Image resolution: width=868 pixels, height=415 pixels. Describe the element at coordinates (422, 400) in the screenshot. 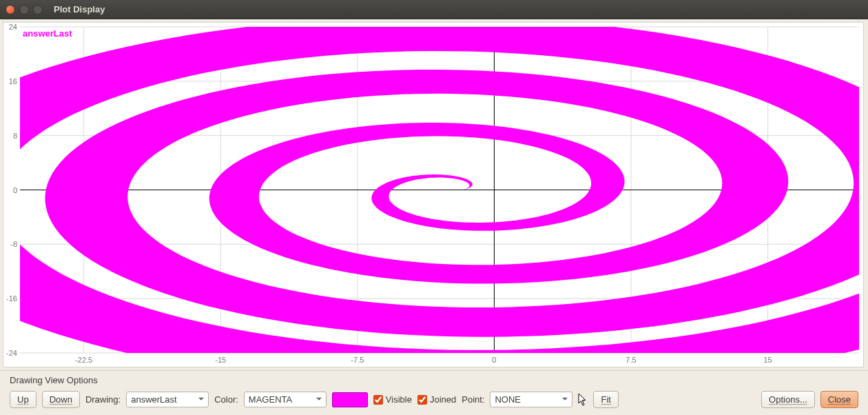

I see `joined-checkbox` at that location.